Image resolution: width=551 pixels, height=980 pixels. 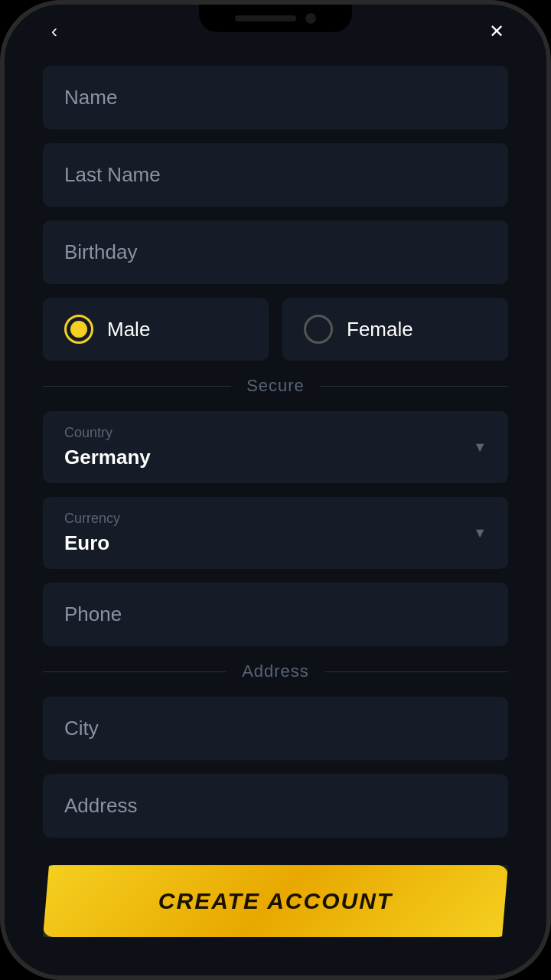 I want to click on address-divider-line-left, so click(x=135, y=672).